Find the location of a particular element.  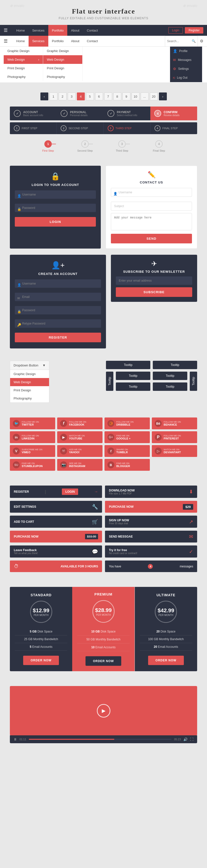

nav-home-light: Home is located at coordinates (21, 41).